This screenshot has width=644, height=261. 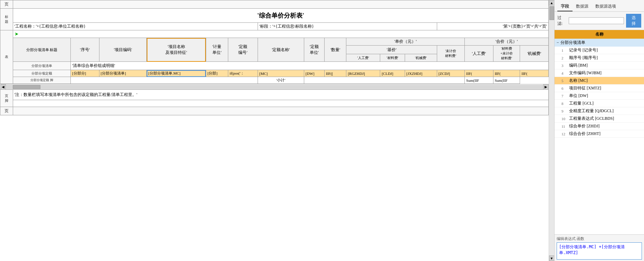 What do you see at coordinates (507, 42) in the screenshot?
I see `col-hejia-header: '合价（元）'` at bounding box center [507, 42].